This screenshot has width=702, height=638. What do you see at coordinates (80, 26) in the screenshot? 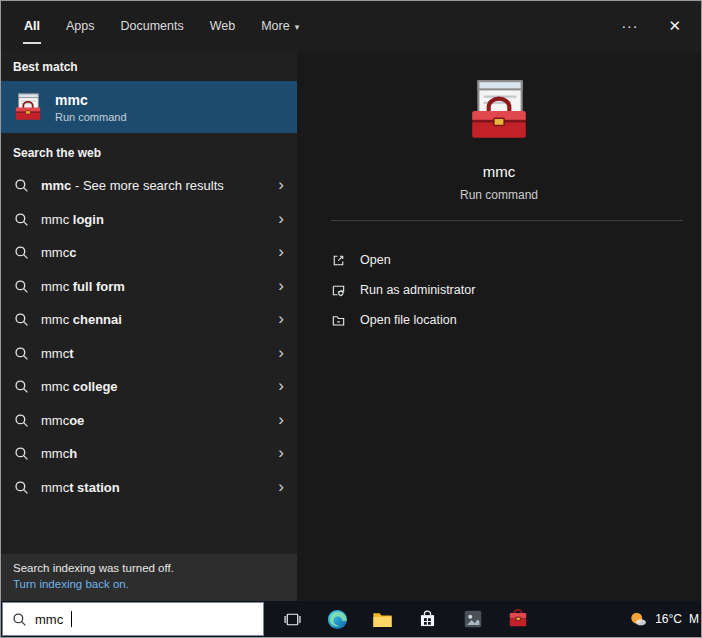
I see `tab-apps-label: Apps` at bounding box center [80, 26].